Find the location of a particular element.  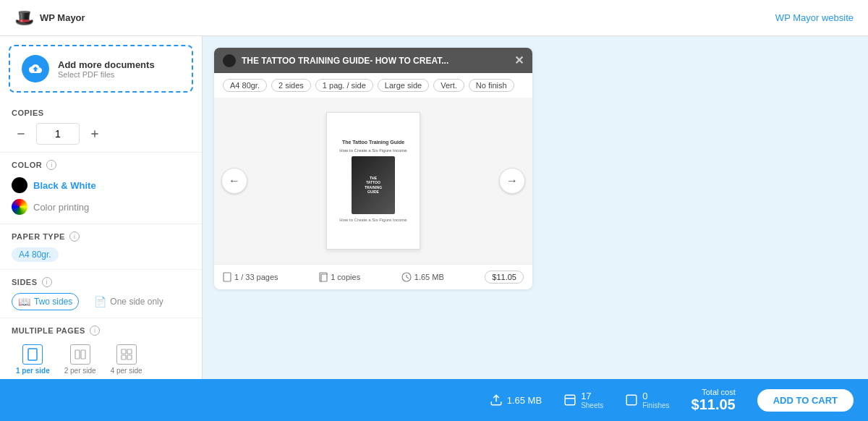

multiple-pages-header: MULTIPLE PAGES i is located at coordinates (101, 331).